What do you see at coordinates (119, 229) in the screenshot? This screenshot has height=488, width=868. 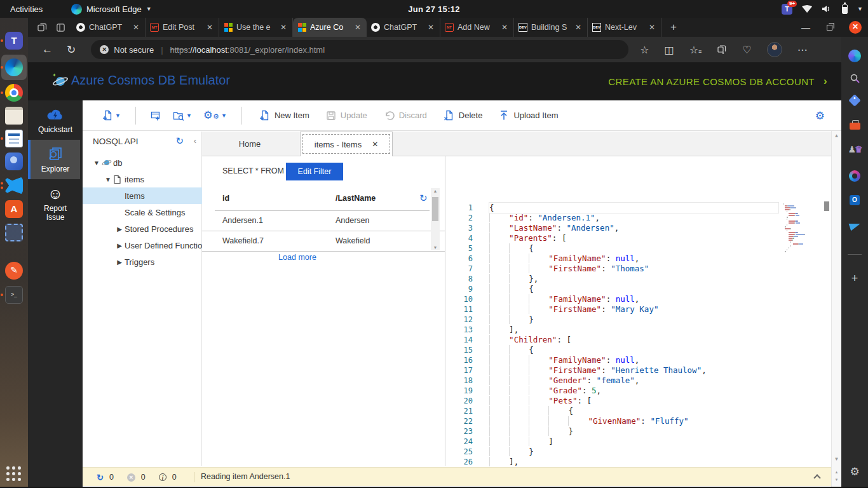 I see `chevron-right-icon: ▶` at bounding box center [119, 229].